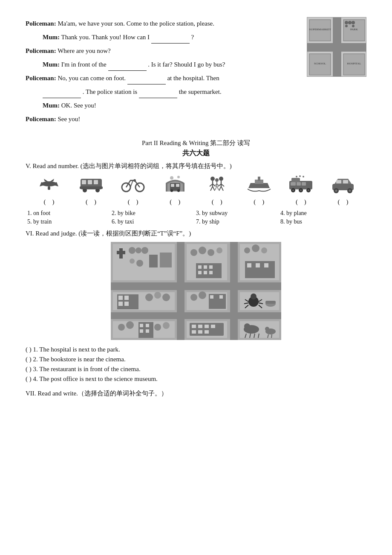 The image size is (392, 555). What do you see at coordinates (41, 78) in the screenshot?
I see `speaker-5: Policeman:` at bounding box center [41, 78].